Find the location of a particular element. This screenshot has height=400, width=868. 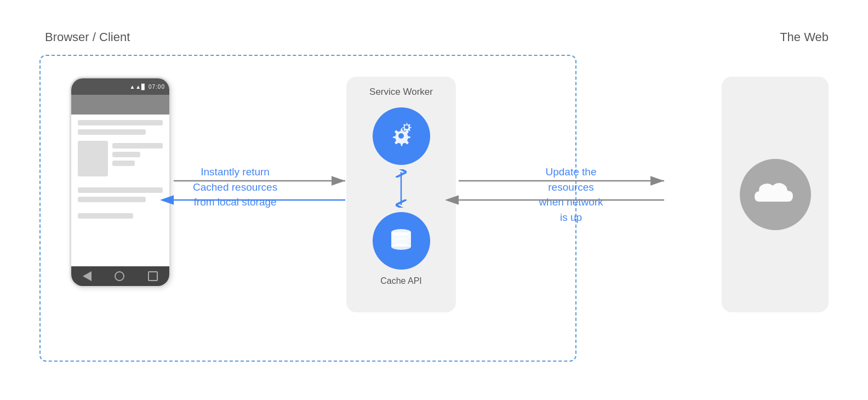

phone-device: ▲▲▊ 07:00 is located at coordinates (121, 182).